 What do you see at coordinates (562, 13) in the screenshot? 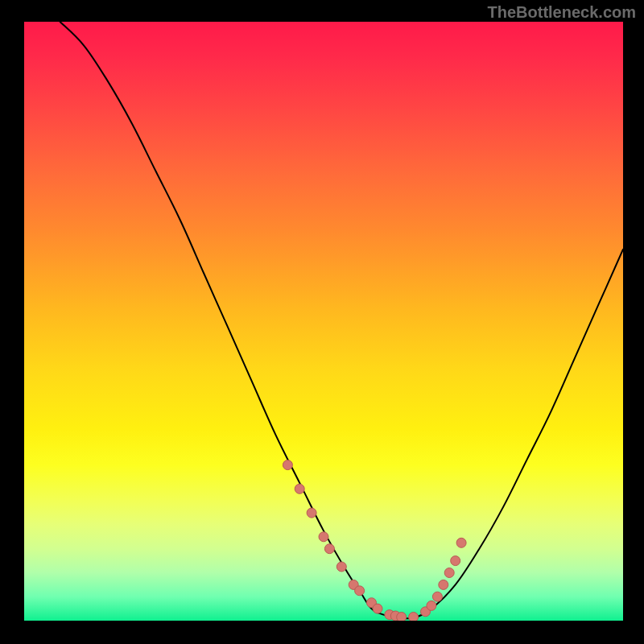
I see `watermark-label: TheBottleneck.com` at bounding box center [562, 13].